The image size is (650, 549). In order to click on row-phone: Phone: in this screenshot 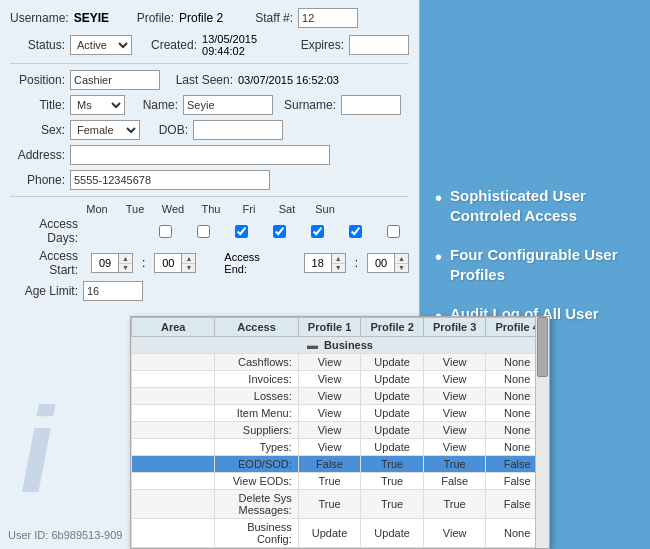, I will do `click(210, 180)`.